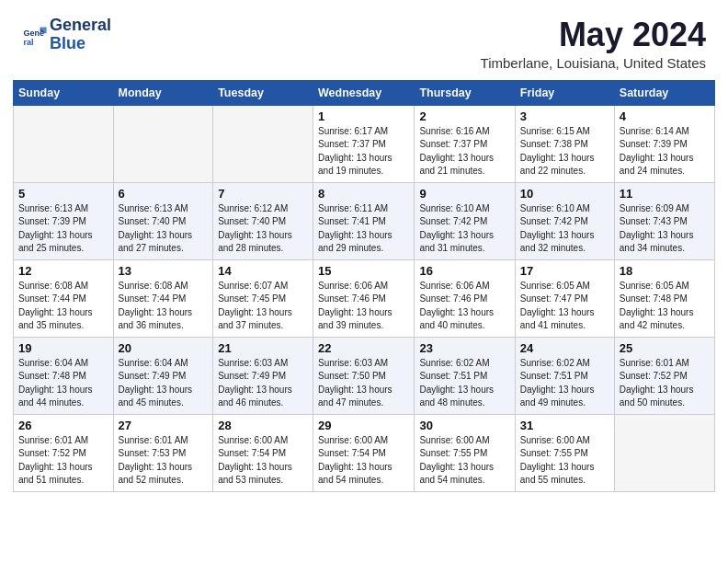 This screenshot has height=563, width=728. Describe the element at coordinates (364, 270) in the screenshot. I see `day-number: 15` at that location.